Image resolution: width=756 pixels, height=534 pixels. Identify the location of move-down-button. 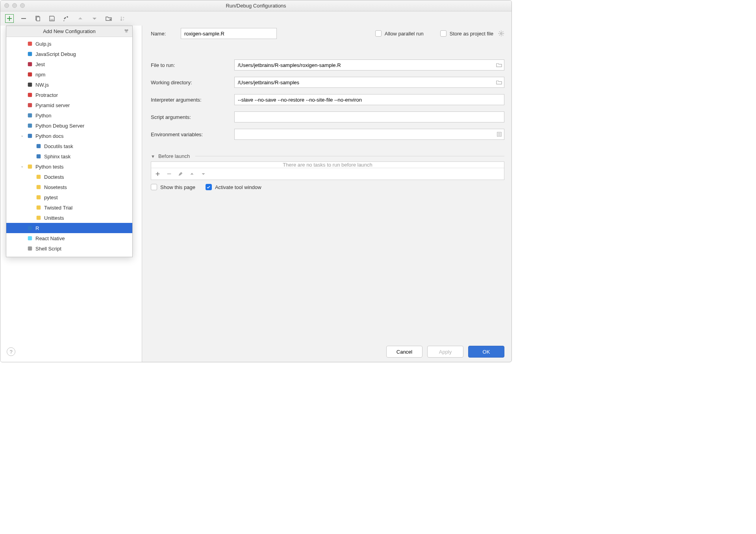
(94, 19).